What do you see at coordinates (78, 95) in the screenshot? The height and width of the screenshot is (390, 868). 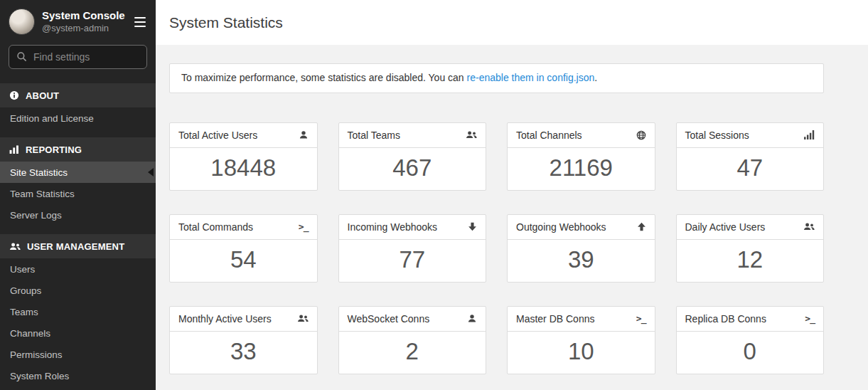 I see `section-header-about: ABOUT` at bounding box center [78, 95].